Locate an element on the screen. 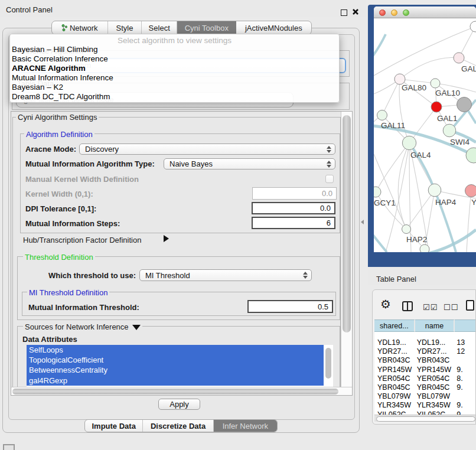  apply-button: Apply is located at coordinates (180, 404).